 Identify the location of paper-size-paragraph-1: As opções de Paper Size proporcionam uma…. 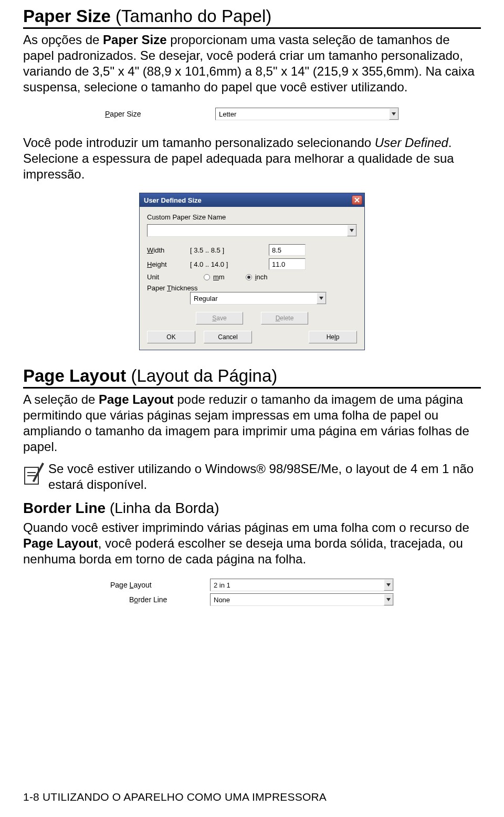
(252, 64).